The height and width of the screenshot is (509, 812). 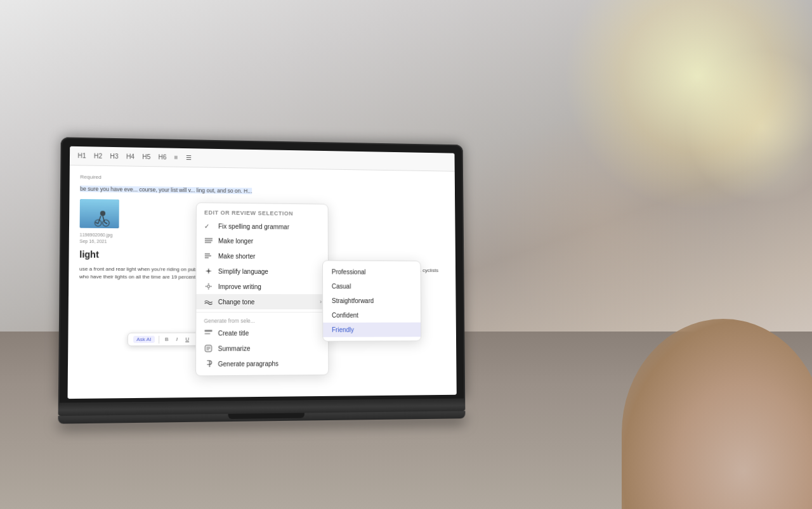 I want to click on italic-button: I, so click(x=177, y=340).